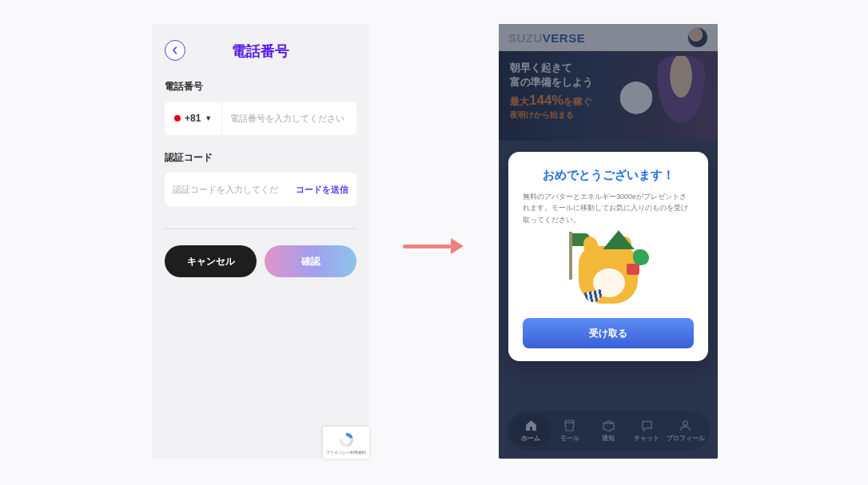 The image size is (868, 485). Describe the element at coordinates (193, 118) in the screenshot. I see `country-code-select: +81 ▼` at that location.